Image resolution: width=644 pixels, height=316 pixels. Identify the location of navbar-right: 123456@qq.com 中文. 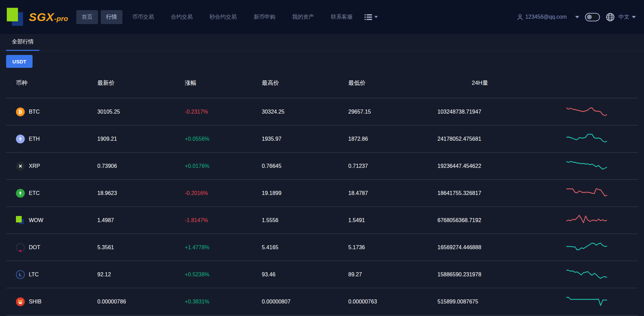
(576, 17).